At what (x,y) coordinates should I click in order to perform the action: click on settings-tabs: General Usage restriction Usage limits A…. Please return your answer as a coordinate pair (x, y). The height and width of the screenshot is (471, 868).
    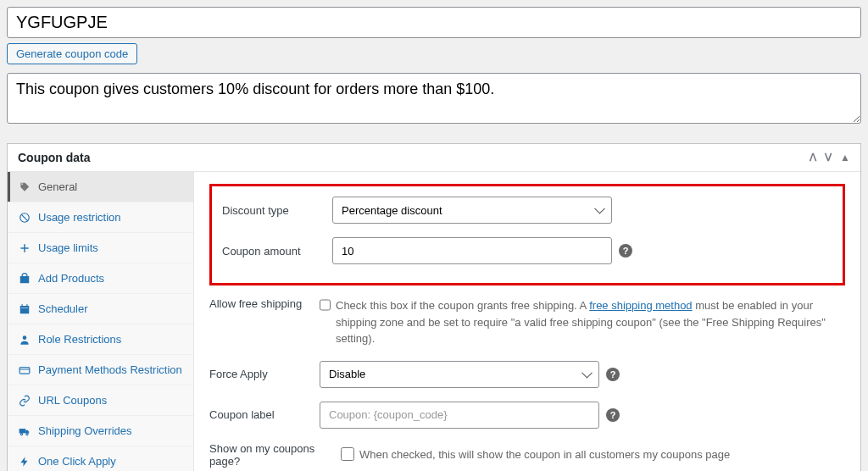
    Looking at the image, I should click on (101, 322).